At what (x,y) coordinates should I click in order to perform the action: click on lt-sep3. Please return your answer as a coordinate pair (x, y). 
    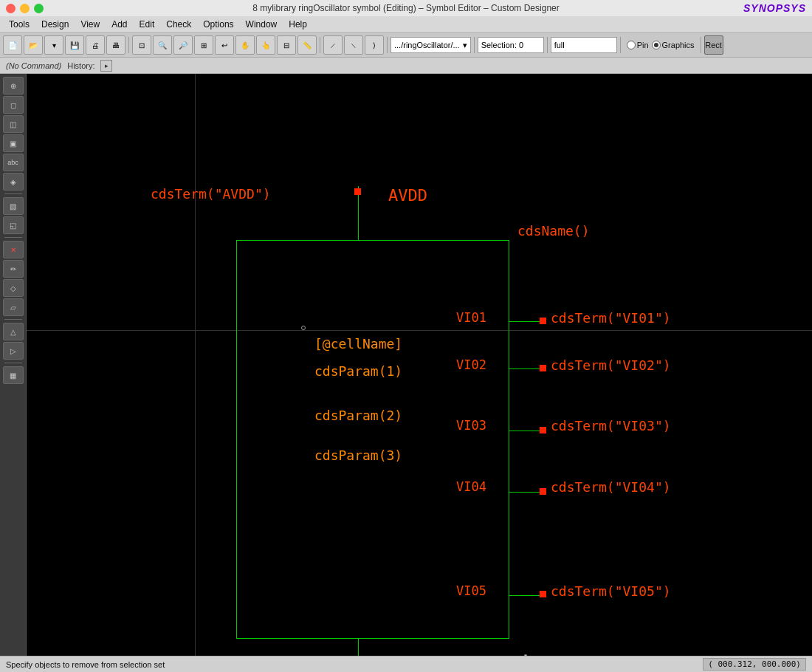
    Looking at the image, I should click on (13, 319).